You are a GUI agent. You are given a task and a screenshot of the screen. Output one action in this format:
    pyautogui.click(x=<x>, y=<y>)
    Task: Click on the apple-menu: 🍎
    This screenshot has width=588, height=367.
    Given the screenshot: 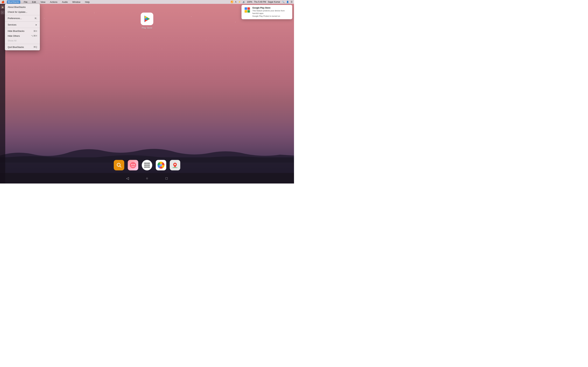 What is the action you would take?
    pyautogui.click(x=3, y=2)
    